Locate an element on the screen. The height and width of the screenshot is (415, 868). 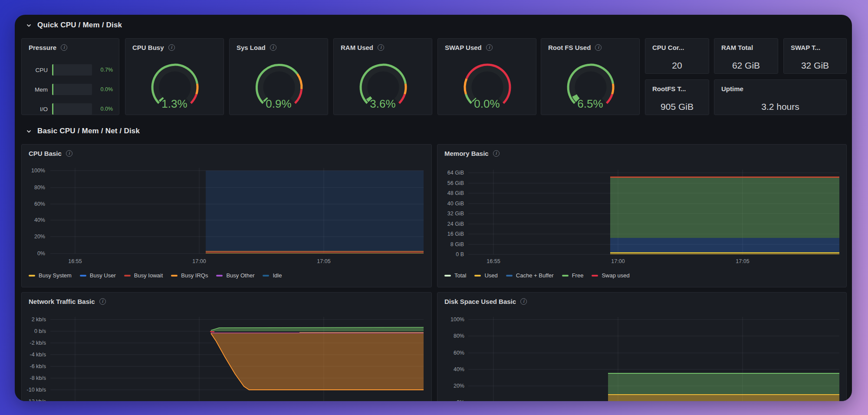
panel-disk-basic: Disk Space Used Basic i 100% 80% 60% 40% is located at coordinates (642, 346).